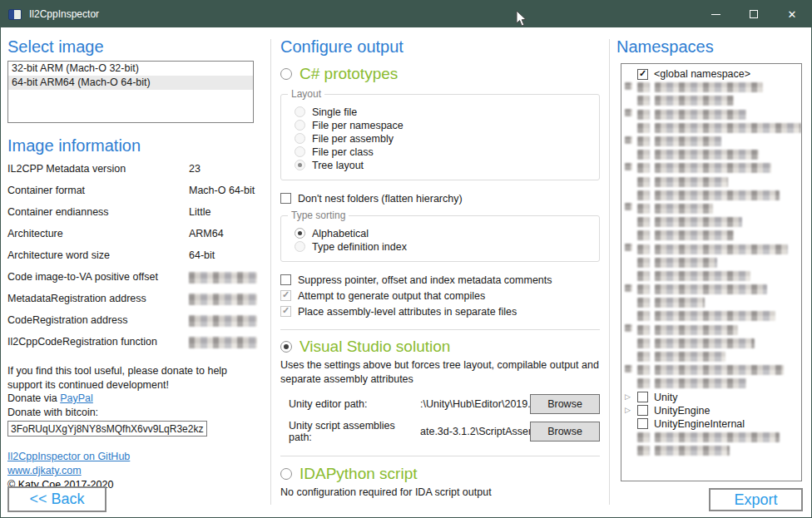  Describe the element at coordinates (443, 151) in the screenshot. I see `layout-option-file-per-class: File per class` at that location.